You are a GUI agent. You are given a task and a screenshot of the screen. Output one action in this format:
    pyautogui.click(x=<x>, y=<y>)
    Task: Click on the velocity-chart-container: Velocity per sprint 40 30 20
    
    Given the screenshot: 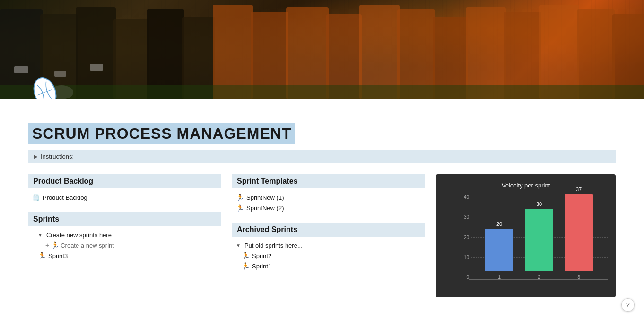 What is the action you would take?
    pyautogui.click(x=526, y=236)
    